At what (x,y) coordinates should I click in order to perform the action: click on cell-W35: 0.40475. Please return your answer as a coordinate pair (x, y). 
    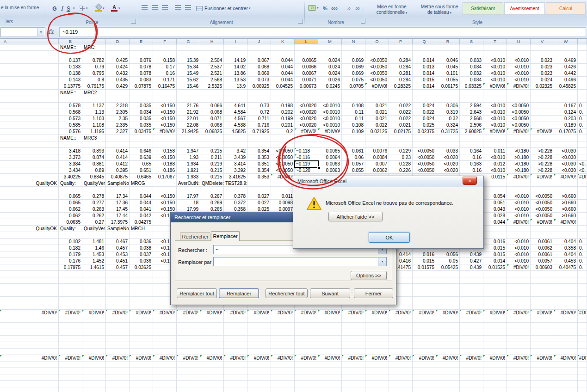
    Looking at the image, I should click on (566, 268).